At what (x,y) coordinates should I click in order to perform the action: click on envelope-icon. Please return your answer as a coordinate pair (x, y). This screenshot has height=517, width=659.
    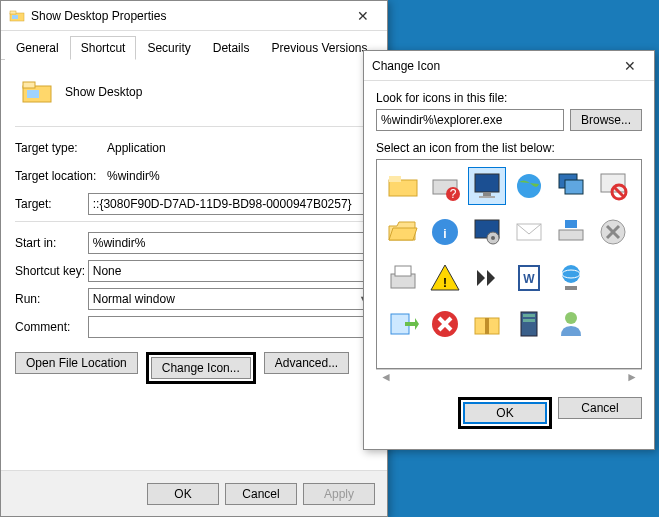
    Looking at the image, I should click on (529, 232).